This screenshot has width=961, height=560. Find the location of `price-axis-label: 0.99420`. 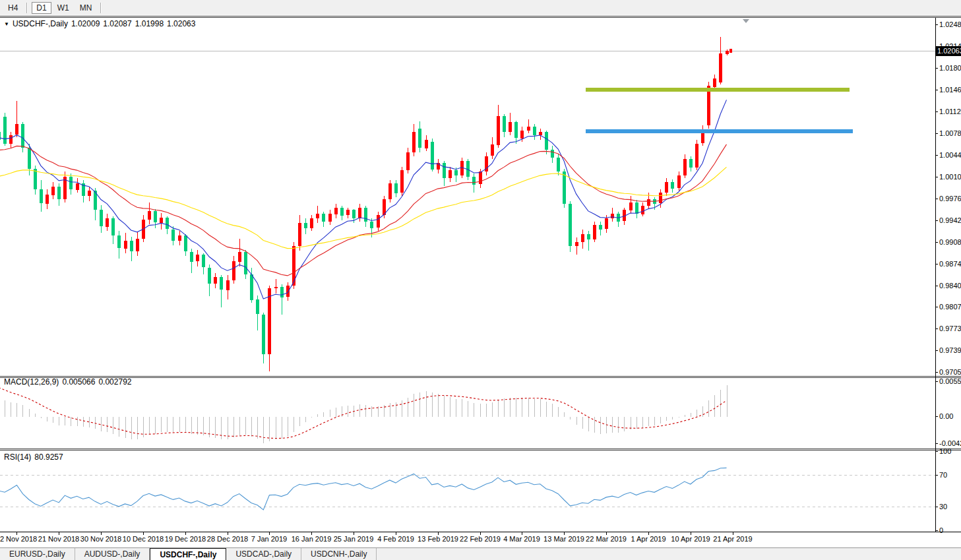

price-axis-label: 0.99420 is located at coordinates (950, 220).